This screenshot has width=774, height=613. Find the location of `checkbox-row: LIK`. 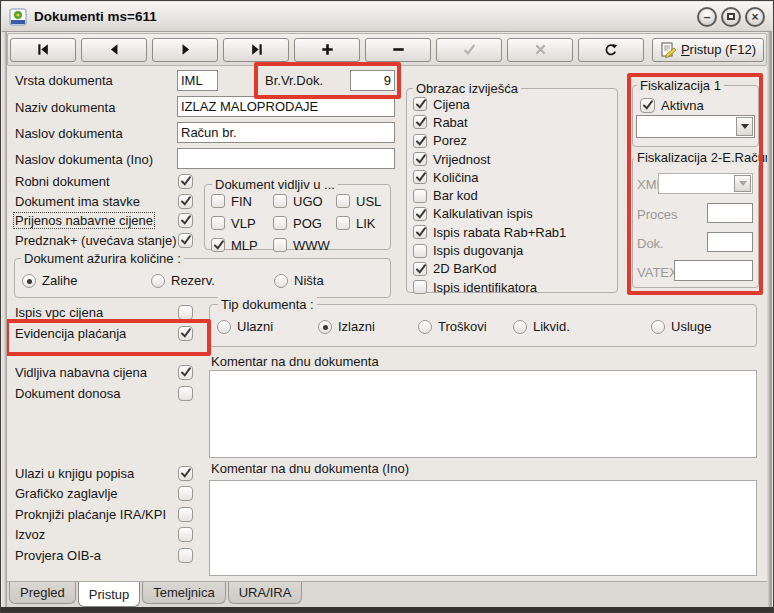

checkbox-row: LIK is located at coordinates (361, 224).